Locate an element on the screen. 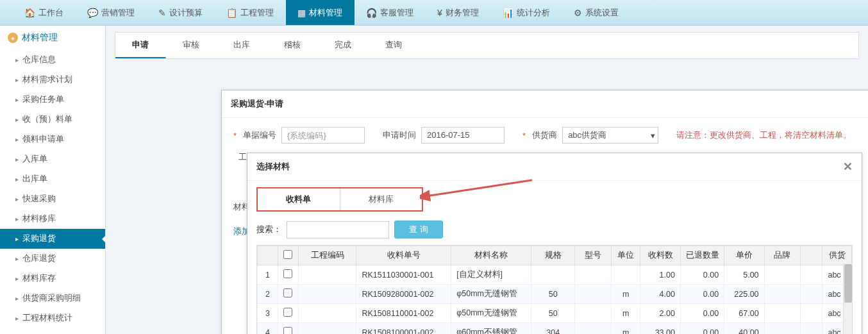 The image size is (868, 334). nav-label: 财务管理 is located at coordinates (462, 13).